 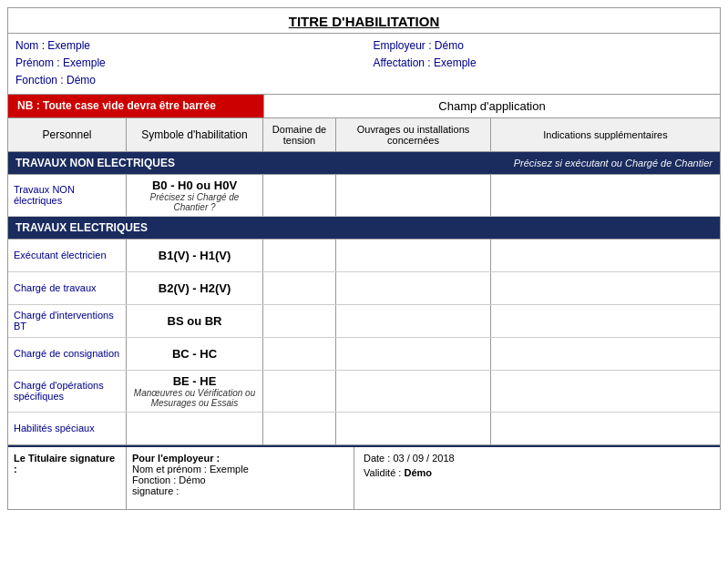 What do you see at coordinates (84, 63) in the screenshot?
I see `prenom-value: Exemple` at bounding box center [84, 63].